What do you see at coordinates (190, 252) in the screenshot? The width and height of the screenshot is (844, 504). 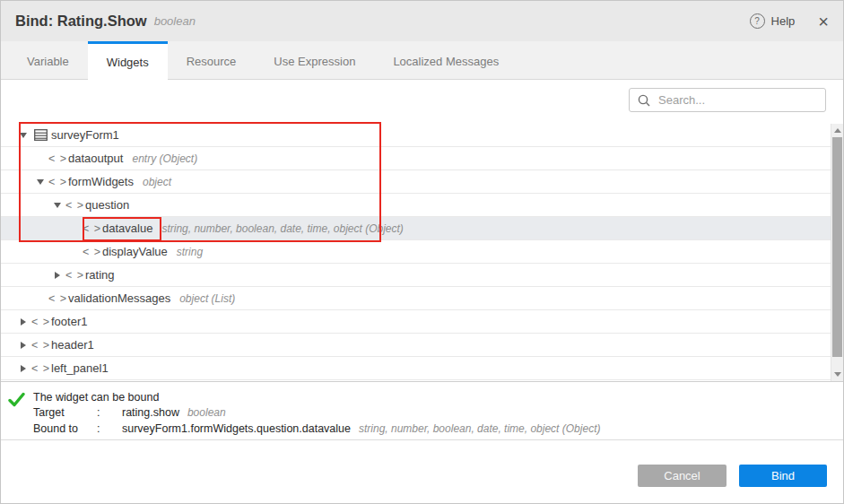 I see `tree-row-type: string` at bounding box center [190, 252].